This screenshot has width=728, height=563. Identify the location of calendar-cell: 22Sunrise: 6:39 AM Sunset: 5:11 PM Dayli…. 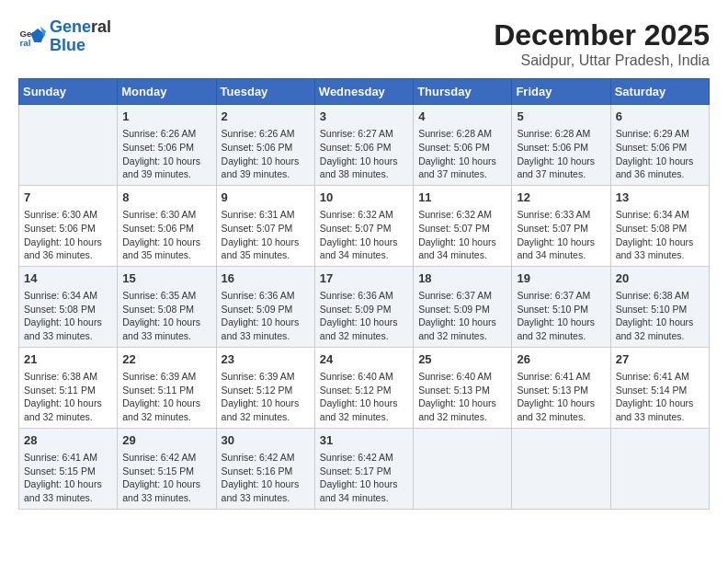
(167, 387).